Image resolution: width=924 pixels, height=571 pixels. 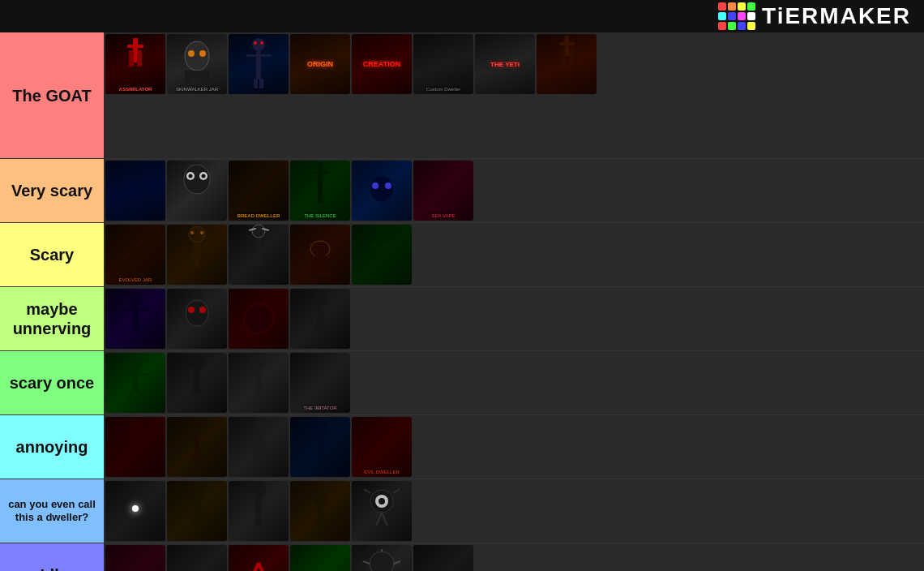 I want to click on list-item: SPIDER MOTH, so click(x=135, y=558).